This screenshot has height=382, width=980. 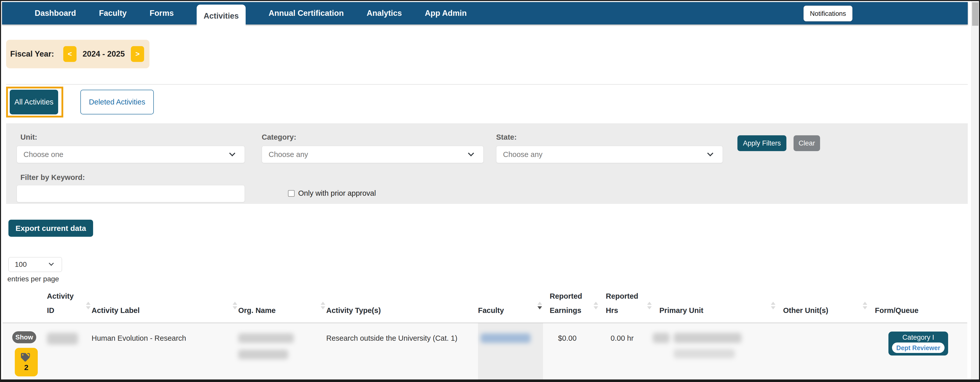 I want to click on redacted-org-name-line2, so click(x=263, y=354).